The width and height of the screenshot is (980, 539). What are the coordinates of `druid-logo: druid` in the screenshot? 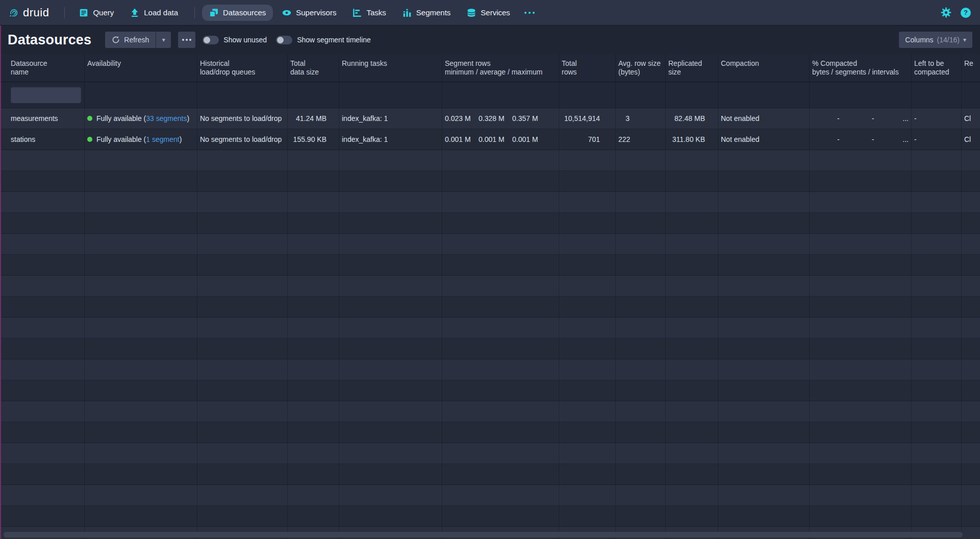 It's located at (29, 13).